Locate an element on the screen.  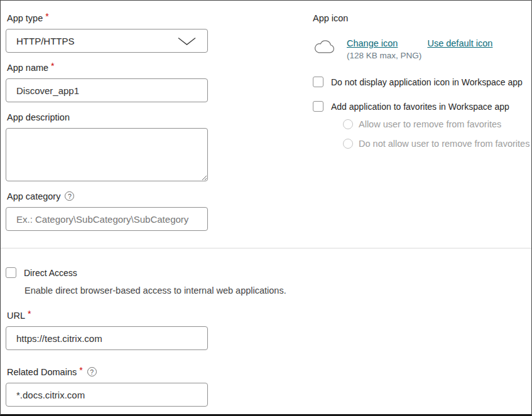
use-default-icon-link: Use default icon is located at coordinates (460, 43).